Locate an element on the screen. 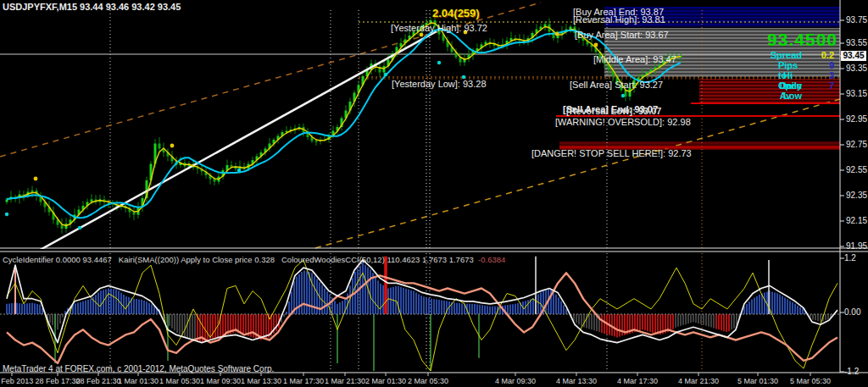  level-label: [Yesterday High]: 93.72 is located at coordinates (439, 29).